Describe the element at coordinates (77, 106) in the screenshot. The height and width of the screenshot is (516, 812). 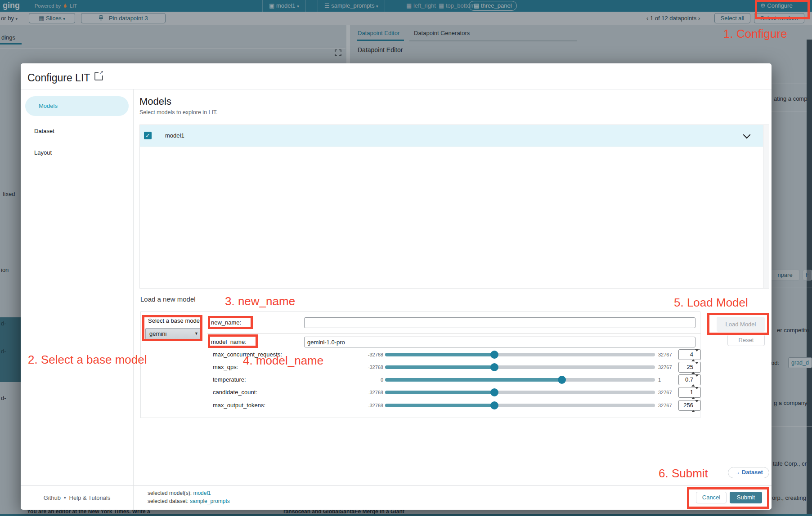
I see `sidebar-item-models: Models` at that location.